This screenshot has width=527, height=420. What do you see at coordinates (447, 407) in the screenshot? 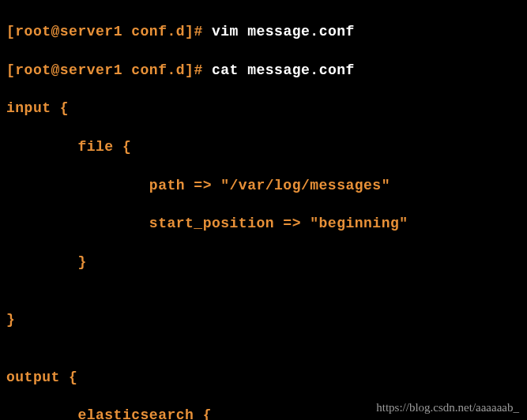
I see `watermark-text: https://blog.csdn.net/aaaaaab_` at bounding box center [447, 407].